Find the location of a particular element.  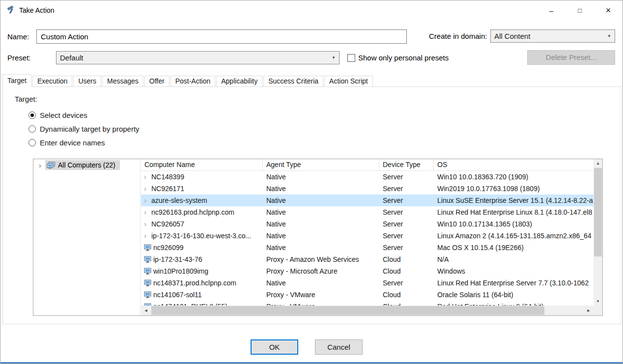

column-header-os: OS is located at coordinates (514, 165).